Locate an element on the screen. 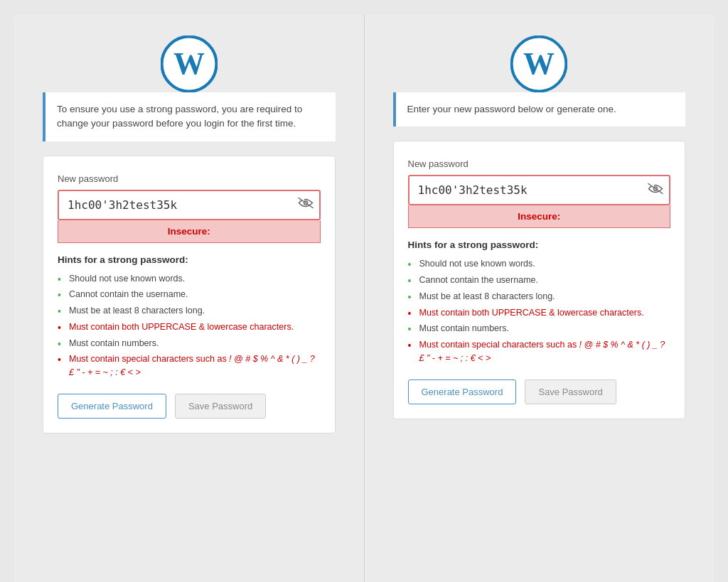  right-generate-button: Generate Password is located at coordinates (462, 392).